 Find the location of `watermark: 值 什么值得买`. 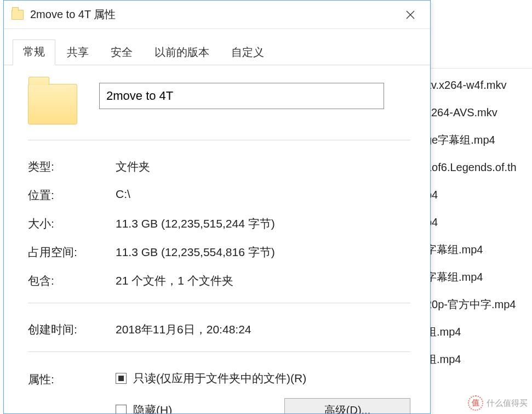

watermark: 值 什么值得买 is located at coordinates (497, 403).